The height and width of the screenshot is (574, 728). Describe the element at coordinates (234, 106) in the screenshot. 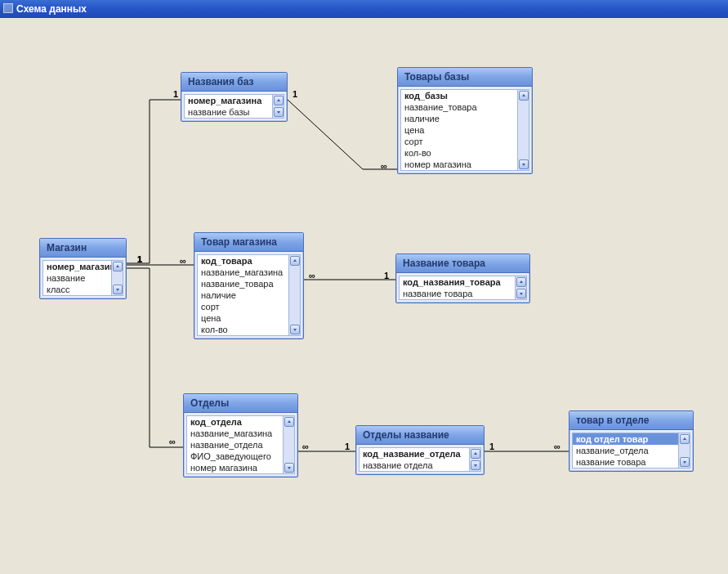

I see `table-field-list: номер_магазинаназвание базы` at that location.